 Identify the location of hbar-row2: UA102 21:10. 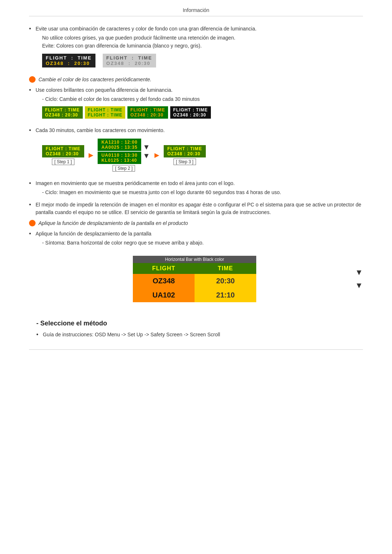
(195, 295).